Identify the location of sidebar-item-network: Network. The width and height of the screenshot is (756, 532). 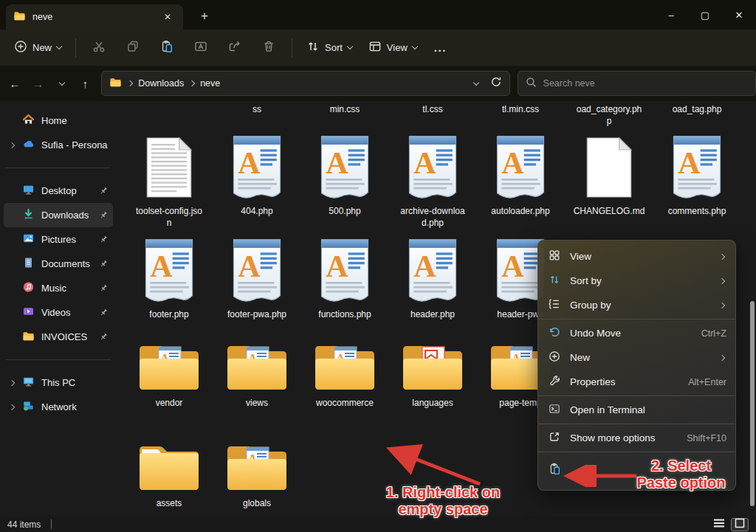
(58, 407).